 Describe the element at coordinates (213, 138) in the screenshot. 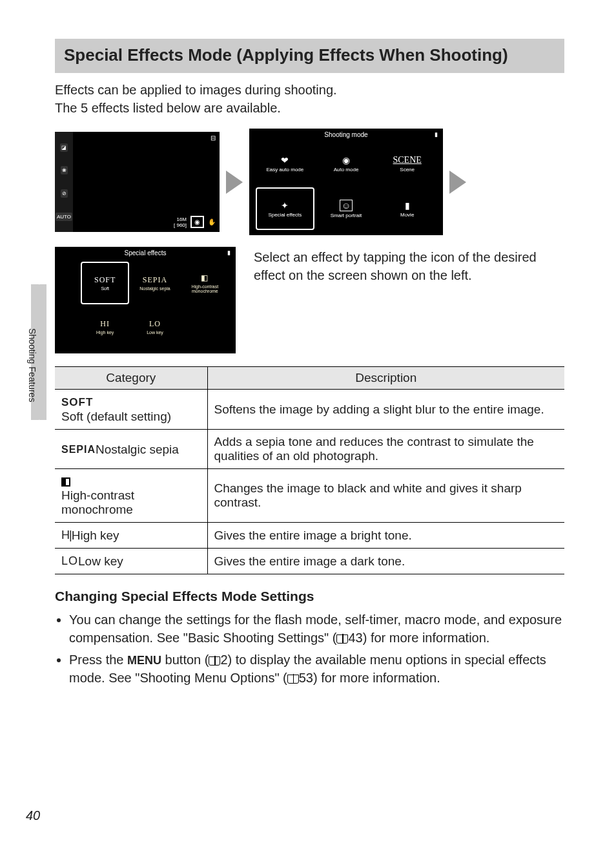

I see `preview-stack-icon: ⊟` at that location.